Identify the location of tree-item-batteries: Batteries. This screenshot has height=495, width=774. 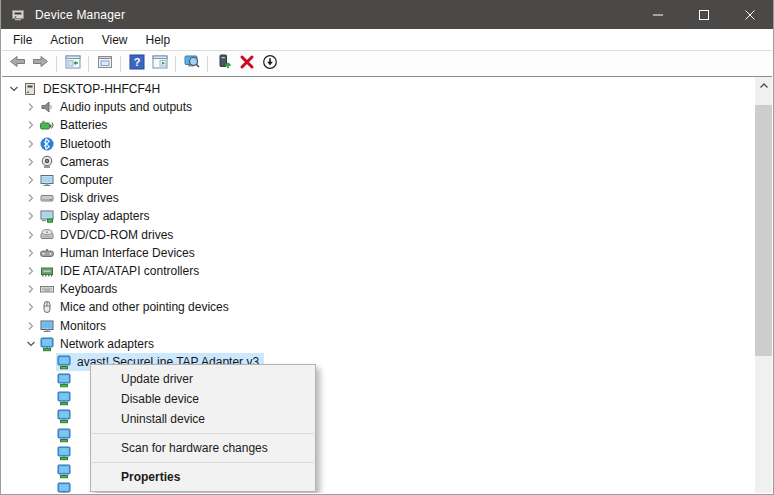
(378, 125).